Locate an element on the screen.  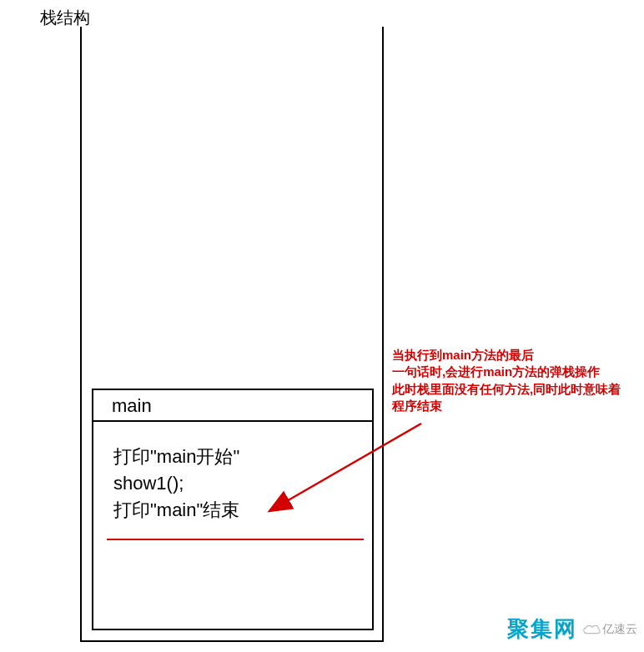
diagram-title: 栈结构 is located at coordinates (65, 18).